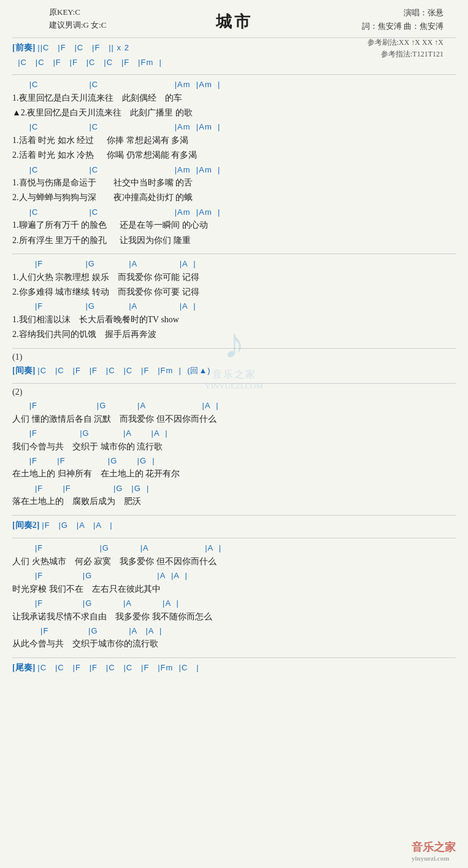 This screenshot has height=868, width=468. I want to click on verse2-chords2: |F |G |A |A |, so click(234, 433).